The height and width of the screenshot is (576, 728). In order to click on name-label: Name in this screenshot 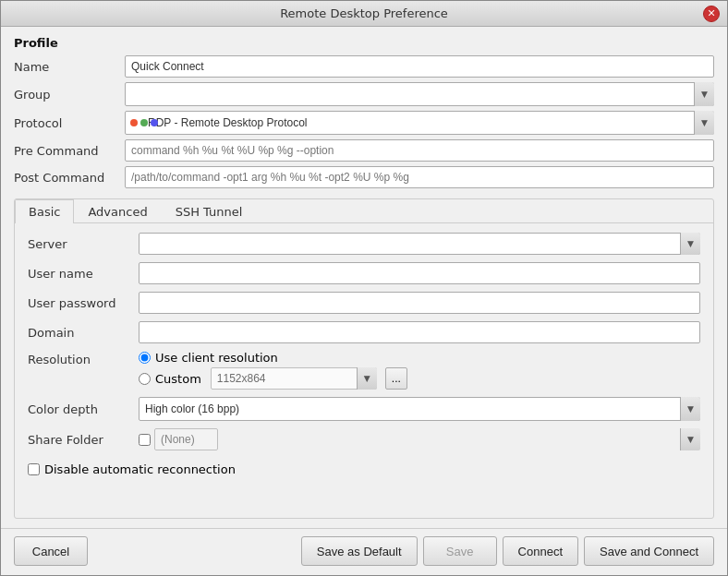, I will do `click(69, 66)`.